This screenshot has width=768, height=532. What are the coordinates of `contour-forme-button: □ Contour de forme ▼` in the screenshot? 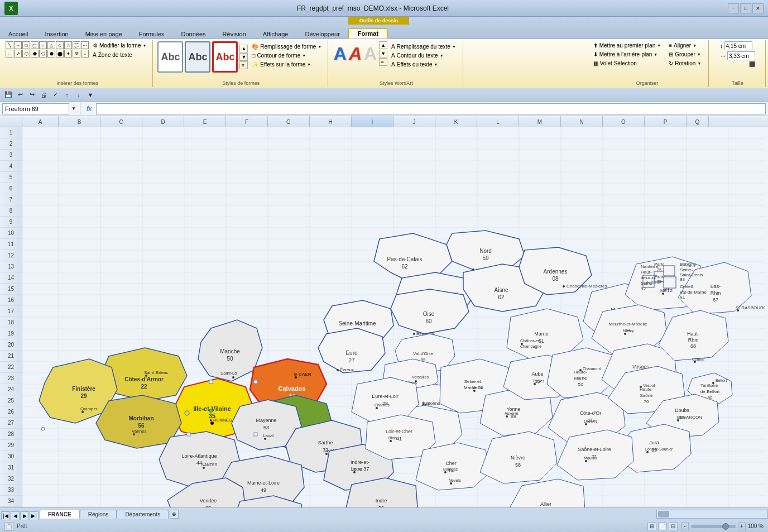 It's located at (287, 56).